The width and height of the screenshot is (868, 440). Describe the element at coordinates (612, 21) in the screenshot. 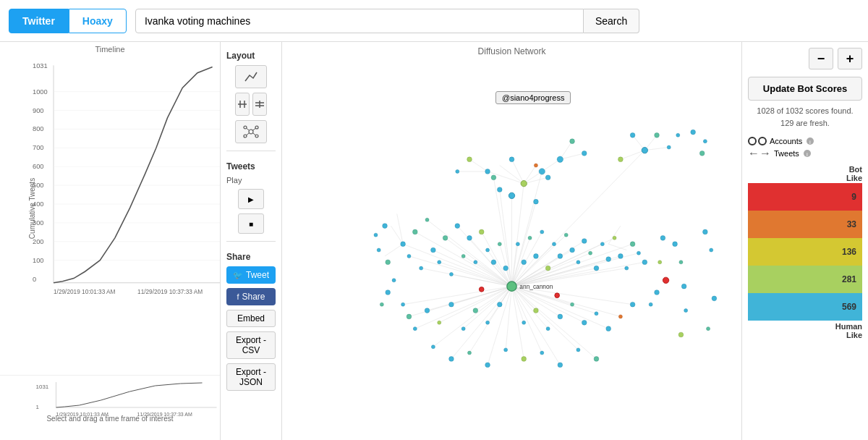

I see `search-button: Search` at that location.